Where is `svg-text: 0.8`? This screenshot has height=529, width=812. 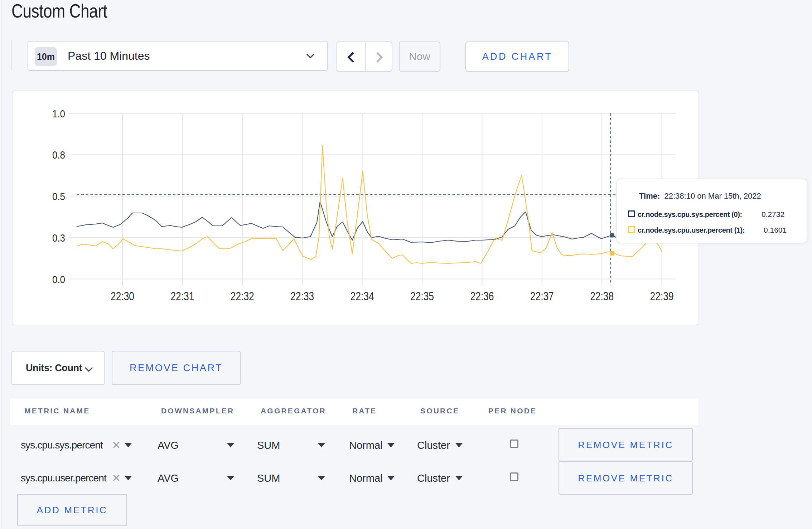 svg-text: 0.8 is located at coordinates (59, 155).